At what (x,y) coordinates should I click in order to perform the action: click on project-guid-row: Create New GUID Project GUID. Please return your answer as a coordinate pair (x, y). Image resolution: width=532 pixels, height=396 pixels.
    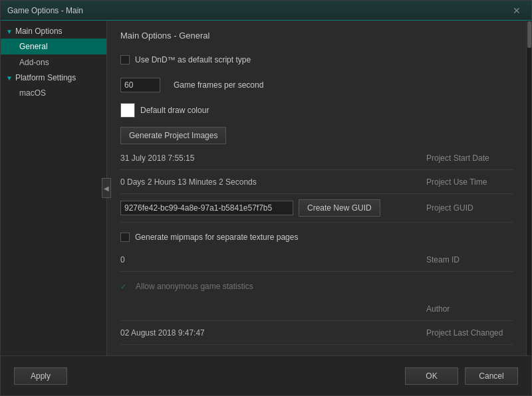
    Looking at the image, I should click on (317, 211).